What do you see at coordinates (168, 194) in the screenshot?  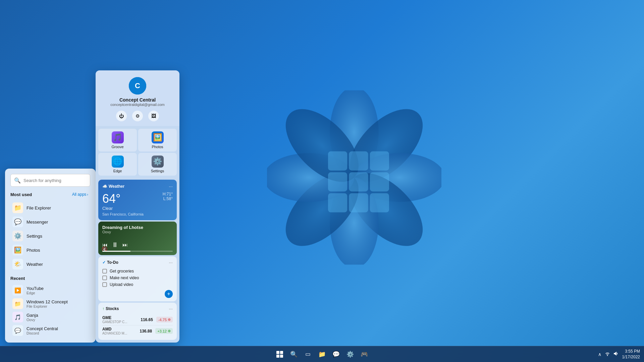 I see `weather-high: H:71°` at bounding box center [168, 194].